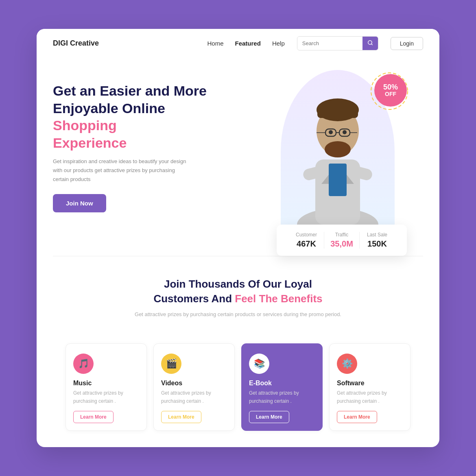 This screenshot has height=476, width=476. I want to click on feature-card-music: 🎵 Music Get attractive prizes by purchas…, so click(106, 387).